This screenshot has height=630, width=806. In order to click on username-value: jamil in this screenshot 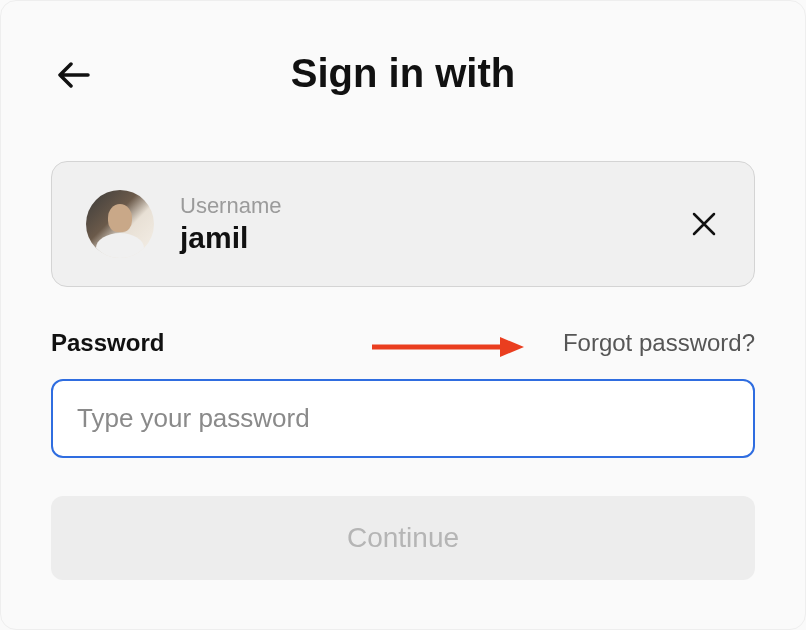, I will do `click(421, 238)`.